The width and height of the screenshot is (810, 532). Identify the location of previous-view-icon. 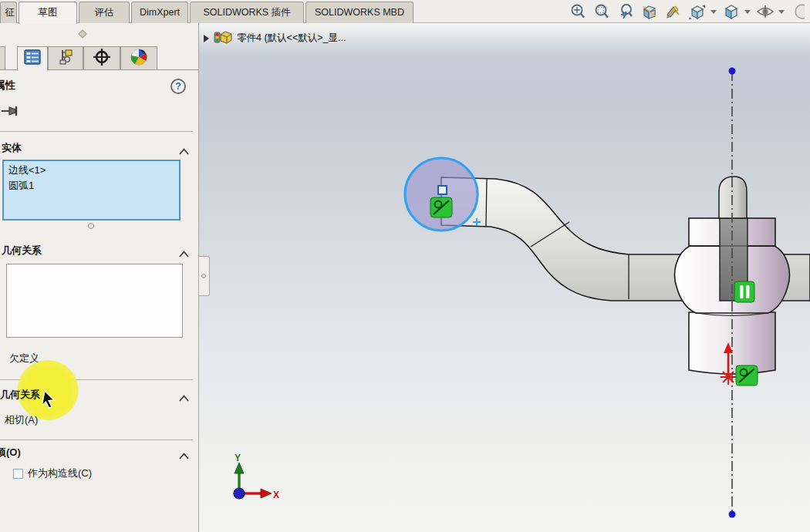
(626, 12).